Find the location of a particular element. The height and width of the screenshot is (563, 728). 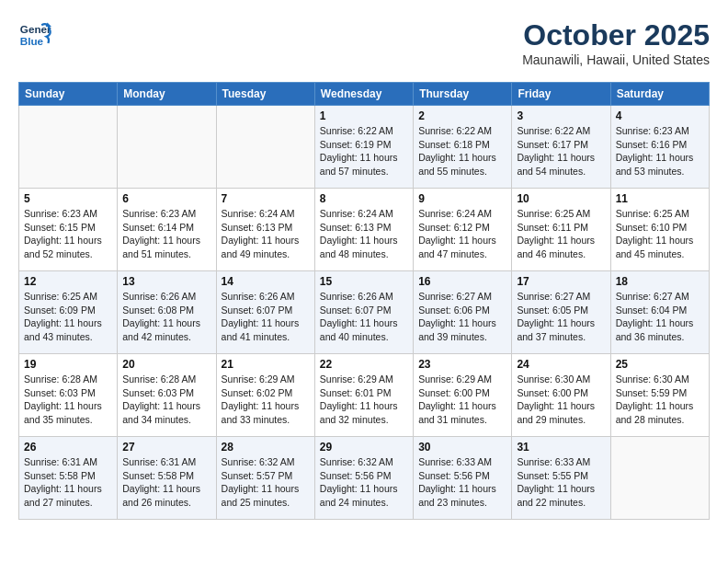

calendar-cell: 8Sunrise: 6:24 AM Sunset: 6:13 PM Daylig… is located at coordinates (364, 230).